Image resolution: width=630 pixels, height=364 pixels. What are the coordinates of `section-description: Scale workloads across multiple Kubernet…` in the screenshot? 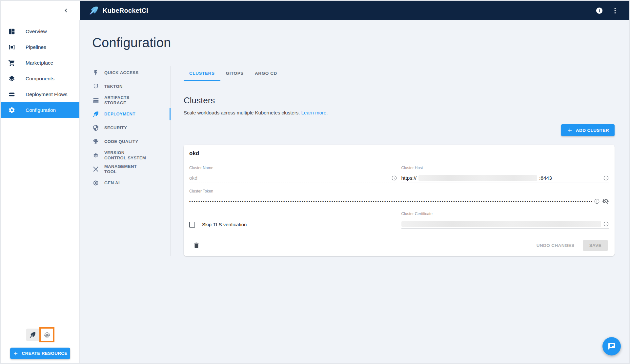 It's located at (399, 113).